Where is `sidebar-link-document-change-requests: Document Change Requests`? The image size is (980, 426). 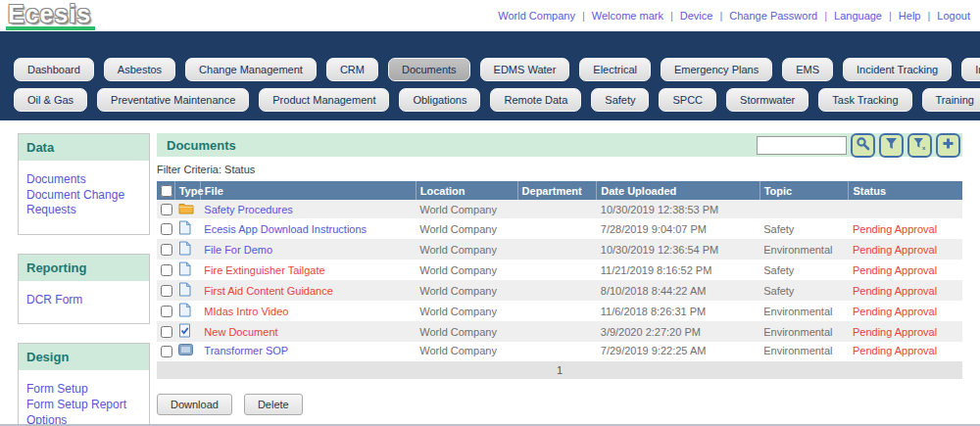 sidebar-link-document-change-requests: Document Change Requests is located at coordinates (84, 204).